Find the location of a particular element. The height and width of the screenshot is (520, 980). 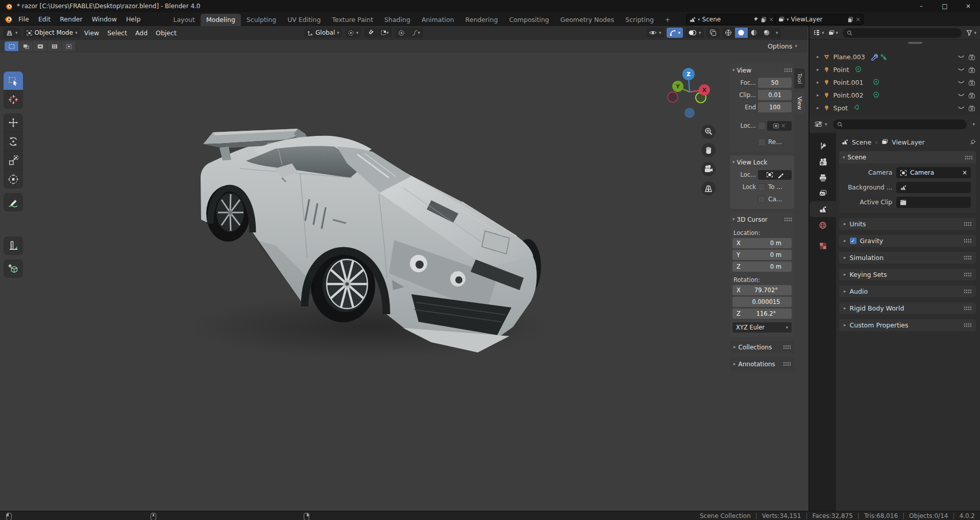

blender-menu-icon is located at coordinates (8, 19).